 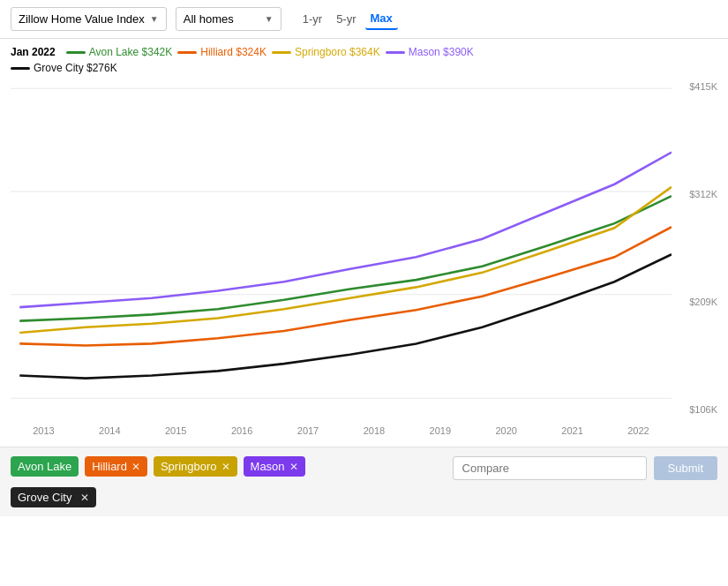 What do you see at coordinates (53, 498) in the screenshot?
I see `tag-grovecity: Grove City ✕` at bounding box center [53, 498].